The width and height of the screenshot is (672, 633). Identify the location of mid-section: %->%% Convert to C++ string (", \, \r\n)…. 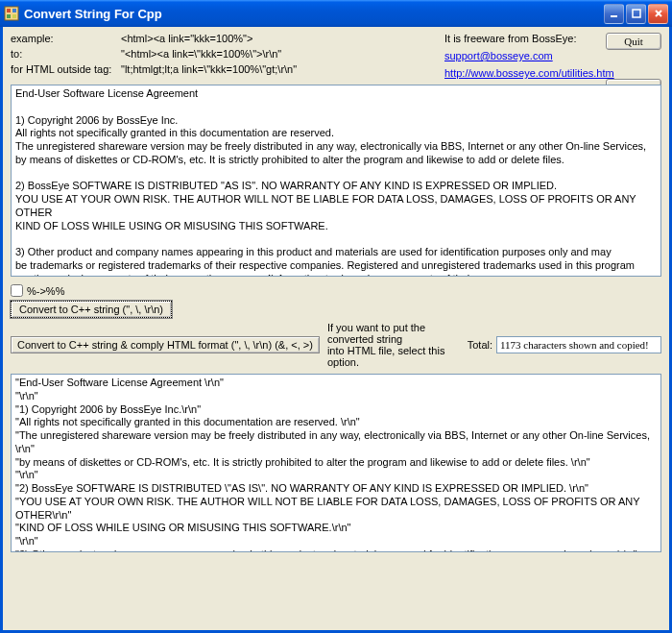
(336, 327).